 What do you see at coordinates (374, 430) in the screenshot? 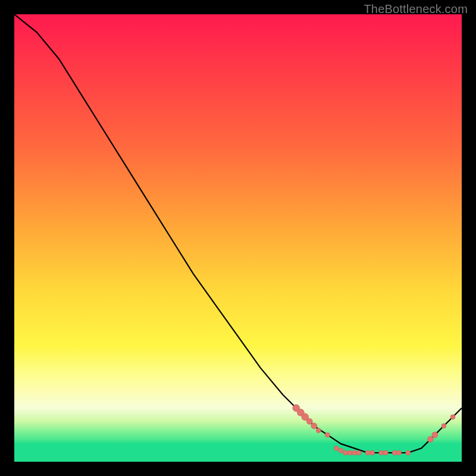
I see `marker-group` at bounding box center [374, 430].